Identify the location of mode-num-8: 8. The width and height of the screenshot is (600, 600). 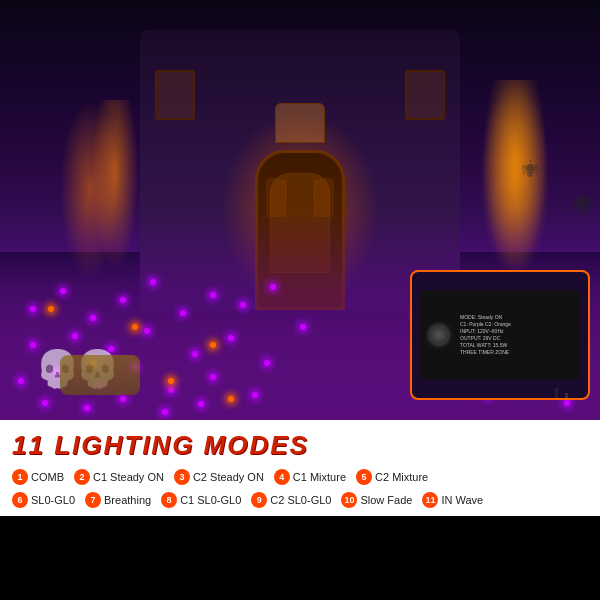
(169, 500).